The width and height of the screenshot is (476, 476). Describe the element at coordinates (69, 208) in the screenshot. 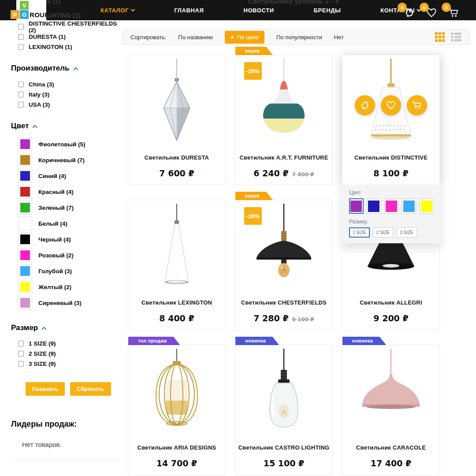

I see `color-filter-row: Зеленый (7)` at that location.